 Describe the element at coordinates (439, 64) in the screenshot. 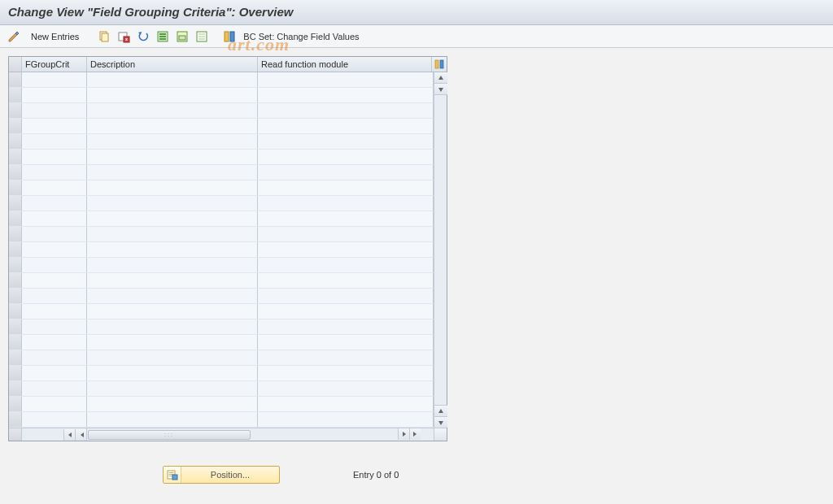

I see `table-settings-icon` at that location.